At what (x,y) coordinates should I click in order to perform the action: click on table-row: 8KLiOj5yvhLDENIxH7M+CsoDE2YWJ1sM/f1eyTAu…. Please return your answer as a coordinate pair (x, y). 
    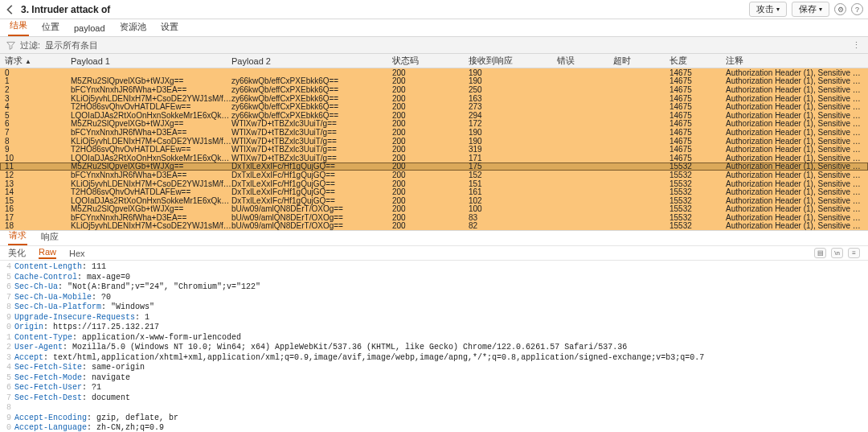
    Looking at the image, I should click on (434, 142).